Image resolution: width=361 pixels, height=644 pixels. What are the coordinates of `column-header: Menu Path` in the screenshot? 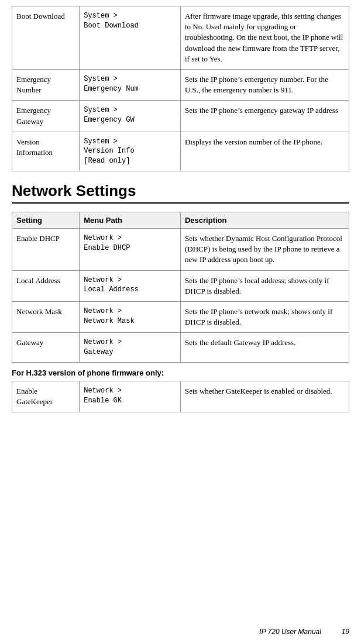 It's located at (130, 221).